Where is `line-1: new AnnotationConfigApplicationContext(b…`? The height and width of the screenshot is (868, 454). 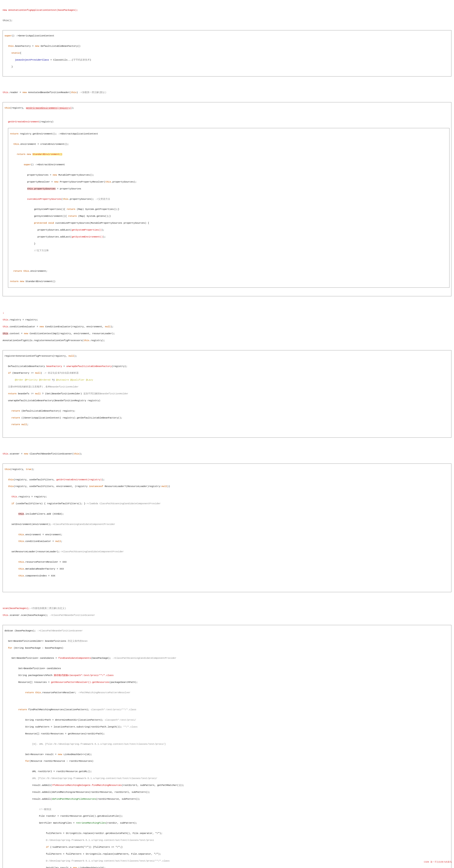 line-1: new AnnotationConfigApplicationContext(b… is located at coordinates (227, 10).